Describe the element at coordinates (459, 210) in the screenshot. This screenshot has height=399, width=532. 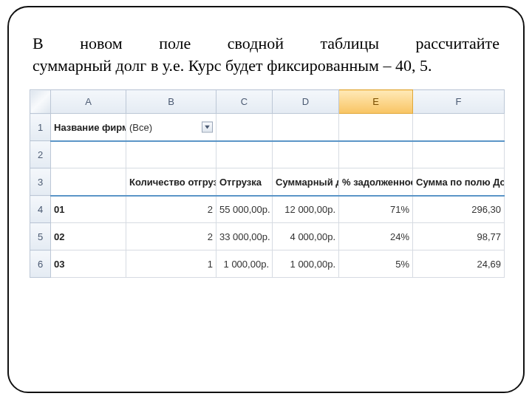
I see `cell-f4: 296,30` at that location.